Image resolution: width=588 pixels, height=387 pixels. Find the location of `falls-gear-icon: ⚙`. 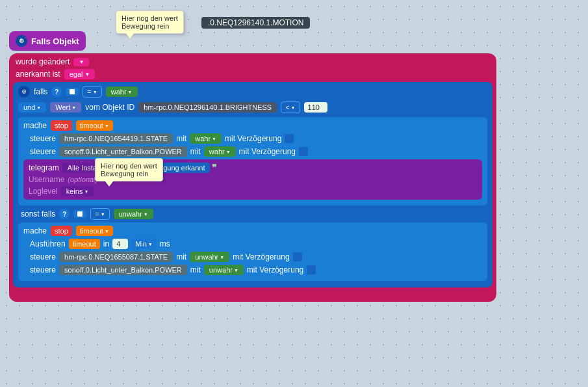

falls-gear-icon: ⚙ is located at coordinates (24, 92).